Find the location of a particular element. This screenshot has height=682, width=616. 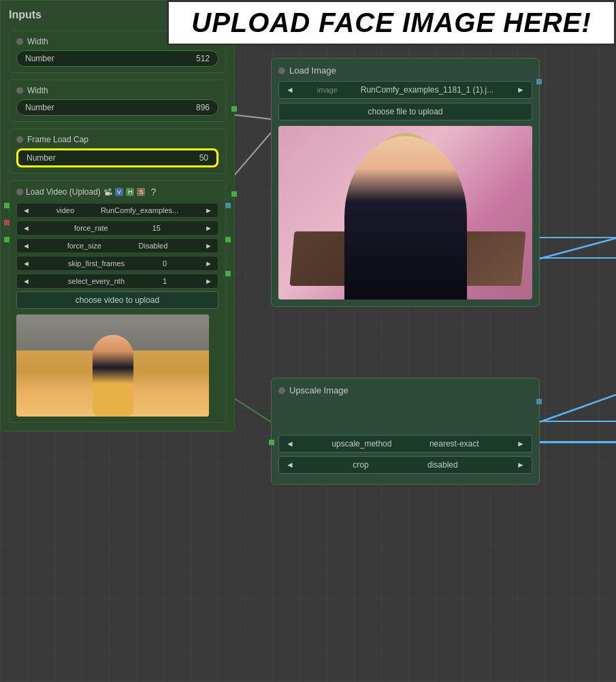

force-rate-row: ◄ force_rate 15 ► is located at coordinates (117, 228).